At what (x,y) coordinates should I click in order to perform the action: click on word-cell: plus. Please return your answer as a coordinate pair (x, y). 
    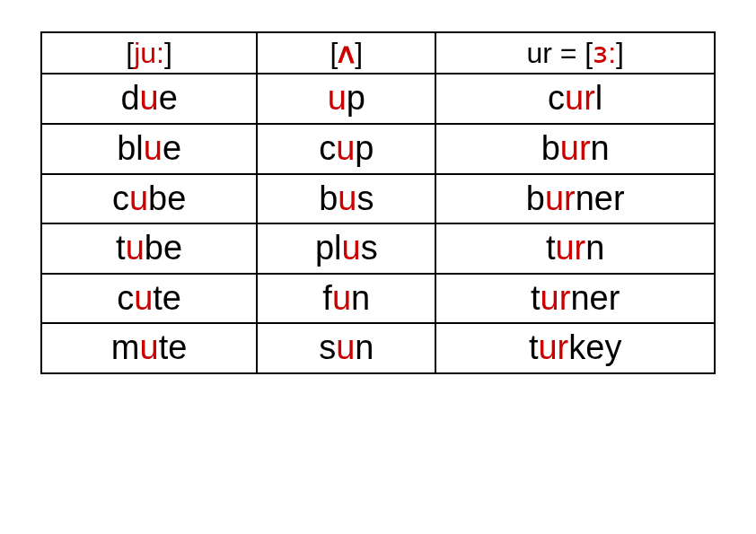
    Looking at the image, I should click on (347, 249).